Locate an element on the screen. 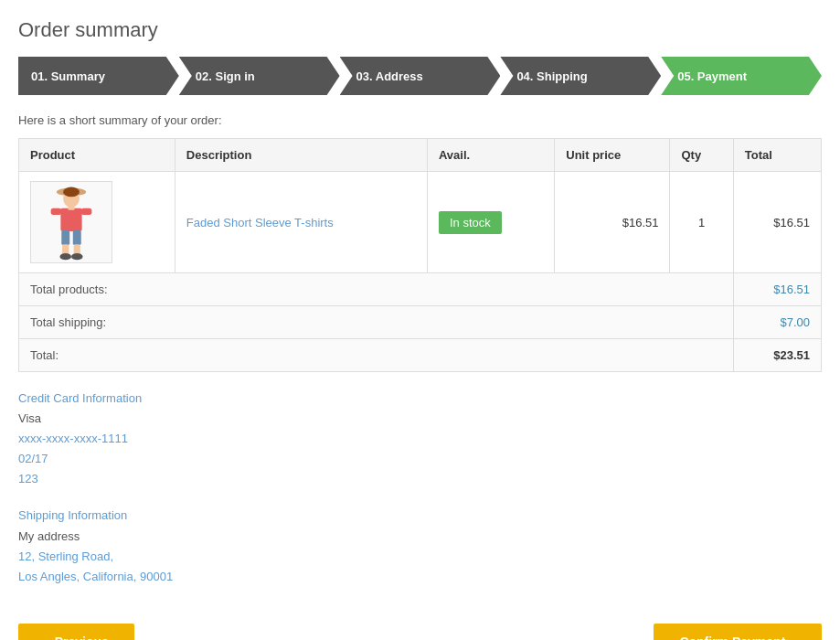 This screenshot has width=840, height=640. previous-button: « Previous is located at coordinates (77, 632).